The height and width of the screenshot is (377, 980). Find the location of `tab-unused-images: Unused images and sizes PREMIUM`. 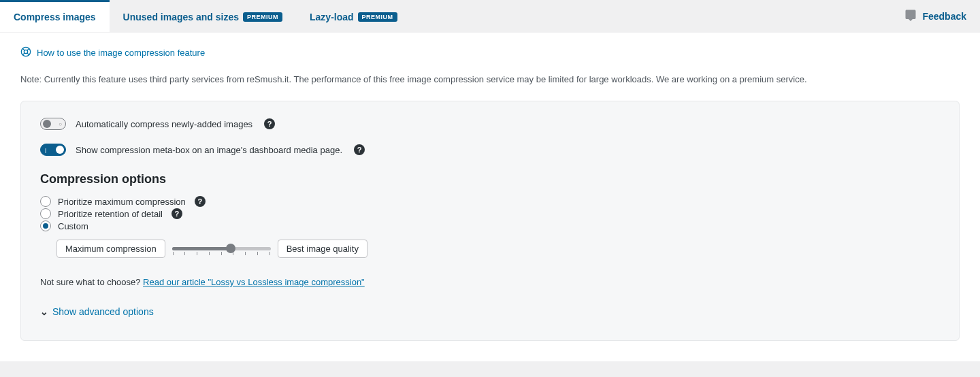

tab-unused-images: Unused images and sizes PREMIUM is located at coordinates (203, 16).